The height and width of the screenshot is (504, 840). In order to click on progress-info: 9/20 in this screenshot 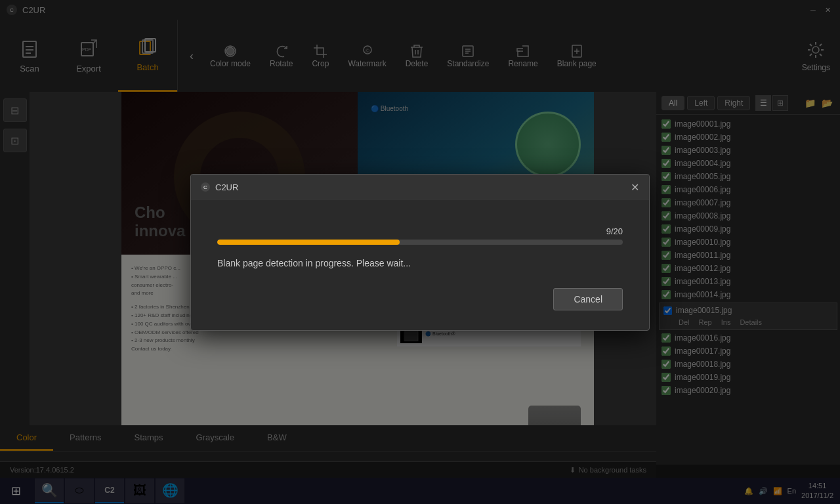, I will do `click(420, 231)`.